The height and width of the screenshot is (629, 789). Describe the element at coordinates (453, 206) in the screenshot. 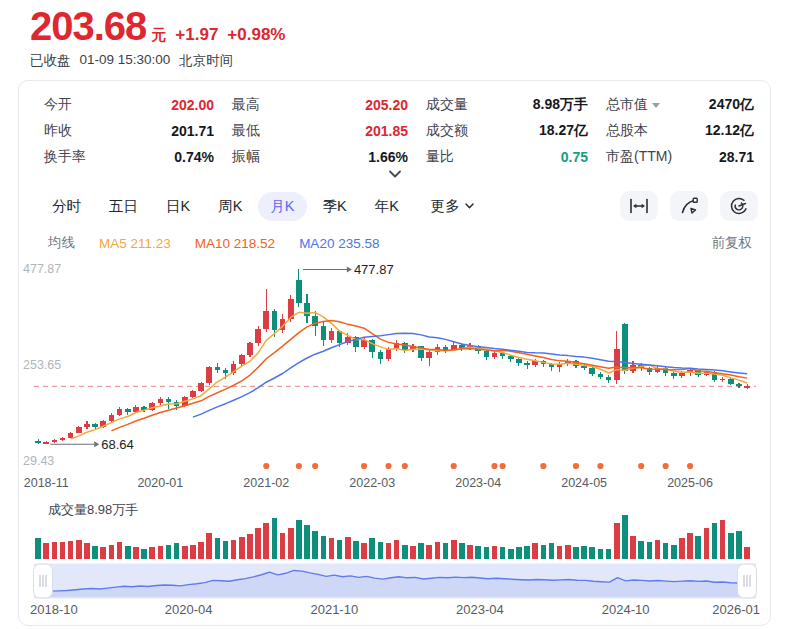

I see `more-periods-button: 更多` at that location.